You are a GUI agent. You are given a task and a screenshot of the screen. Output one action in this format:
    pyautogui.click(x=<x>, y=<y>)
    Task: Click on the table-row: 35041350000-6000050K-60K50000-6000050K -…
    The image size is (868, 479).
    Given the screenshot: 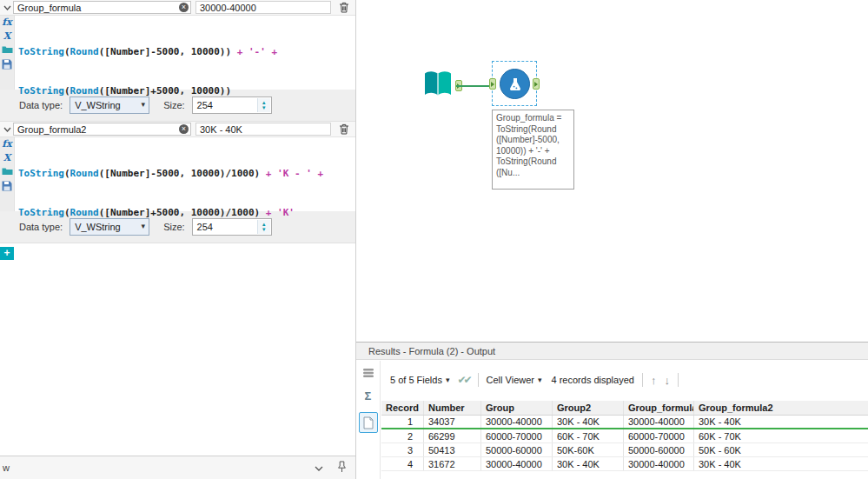 What is the action you would take?
    pyautogui.click(x=625, y=450)
    